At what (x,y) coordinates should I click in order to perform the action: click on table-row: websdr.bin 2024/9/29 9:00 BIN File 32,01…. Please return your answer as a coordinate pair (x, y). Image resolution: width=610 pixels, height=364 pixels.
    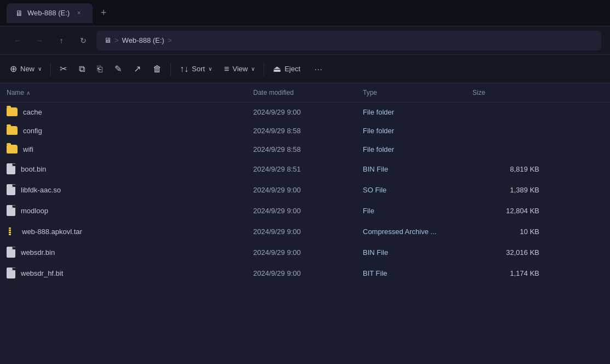
    Looking at the image, I should click on (305, 252).